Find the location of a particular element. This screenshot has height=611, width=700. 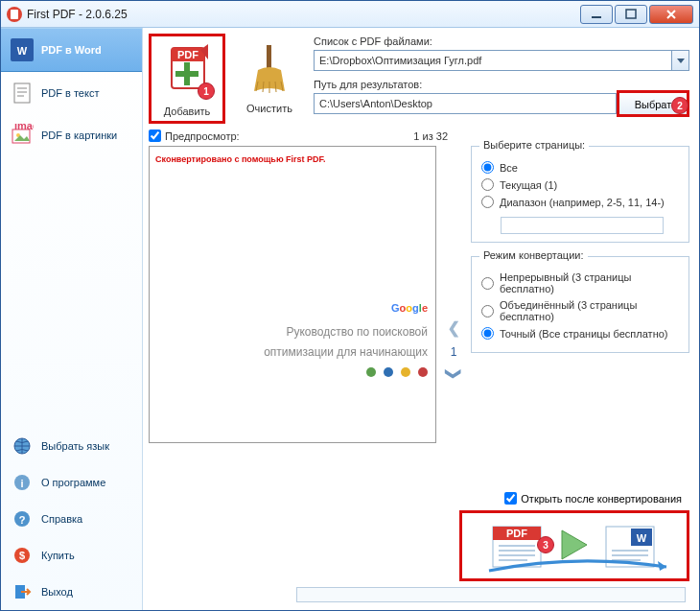

sidebar-bottom: Выбрать язык i О программе ? Справка $ К… is located at coordinates (71, 519).